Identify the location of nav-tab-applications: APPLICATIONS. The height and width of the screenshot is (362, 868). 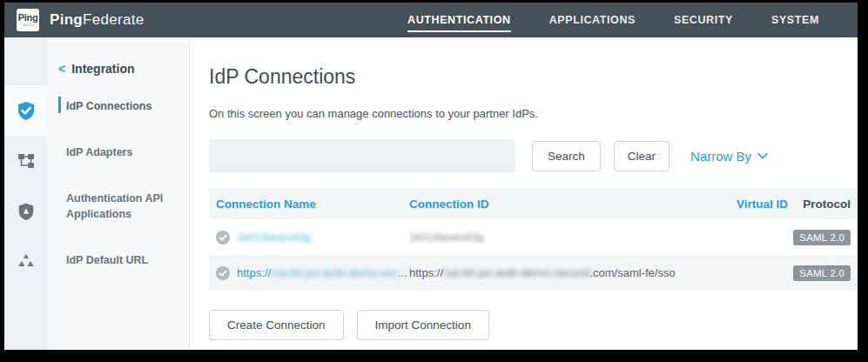
(592, 21).